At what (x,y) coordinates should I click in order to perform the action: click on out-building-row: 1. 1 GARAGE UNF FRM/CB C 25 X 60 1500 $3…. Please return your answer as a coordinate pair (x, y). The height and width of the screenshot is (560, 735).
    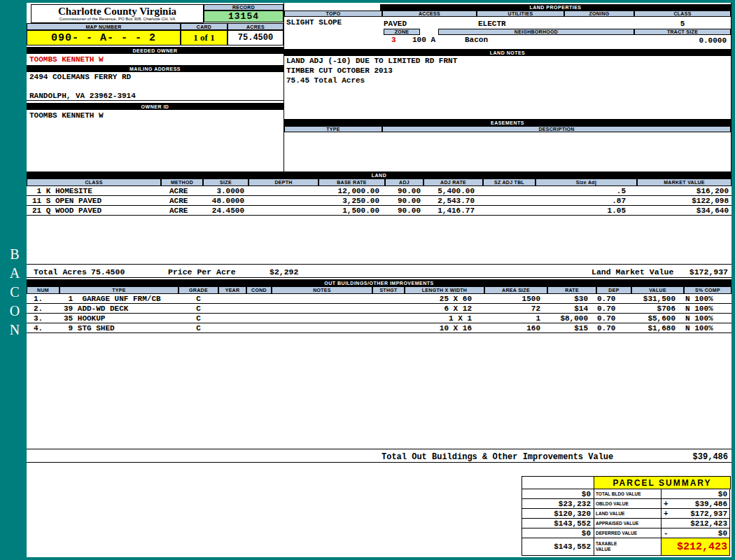
    Looking at the image, I should click on (379, 299).